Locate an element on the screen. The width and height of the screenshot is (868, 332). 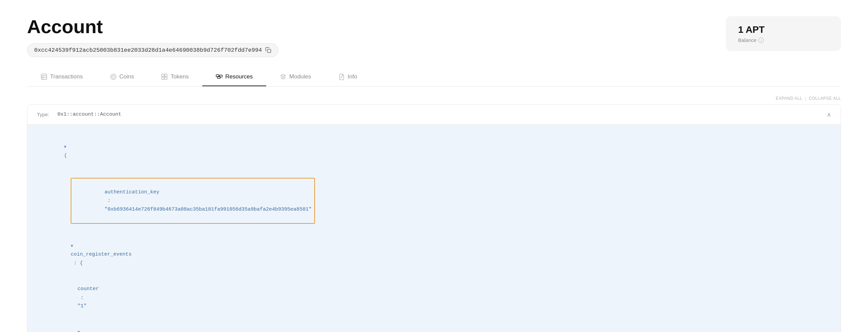
tab-transactions-label: Transactions is located at coordinates (66, 77).